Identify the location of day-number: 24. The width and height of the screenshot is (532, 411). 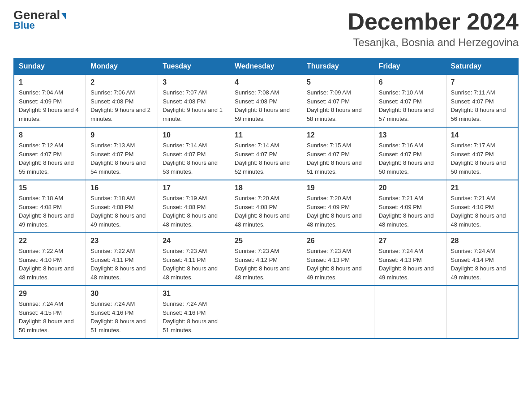
(194, 241).